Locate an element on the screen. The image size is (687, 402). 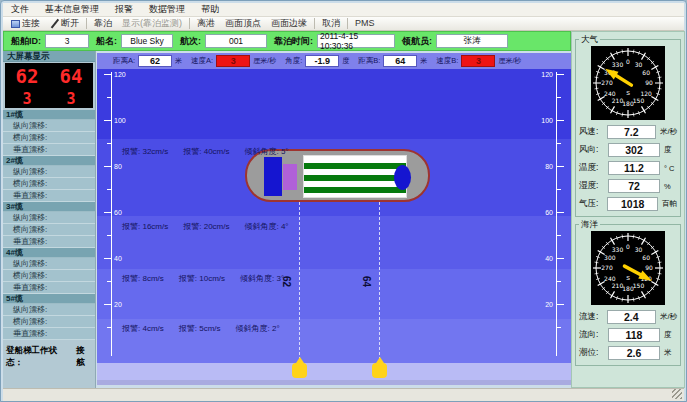
toolbar-button-7: 取消 is located at coordinates (331, 24).